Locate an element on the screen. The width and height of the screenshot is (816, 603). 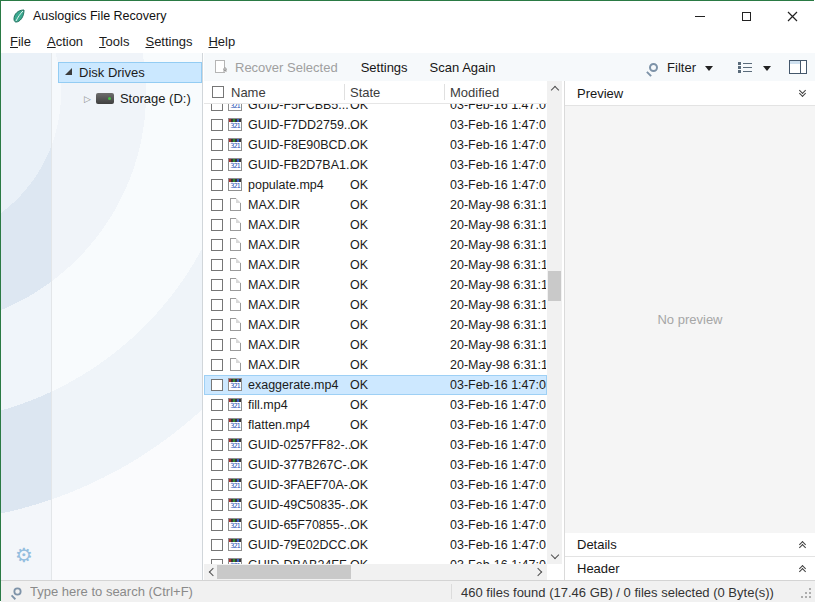
table-row: GUID-0257FF82-... OK 03-Feb-16 1:47:04 . is located at coordinates (376, 445).